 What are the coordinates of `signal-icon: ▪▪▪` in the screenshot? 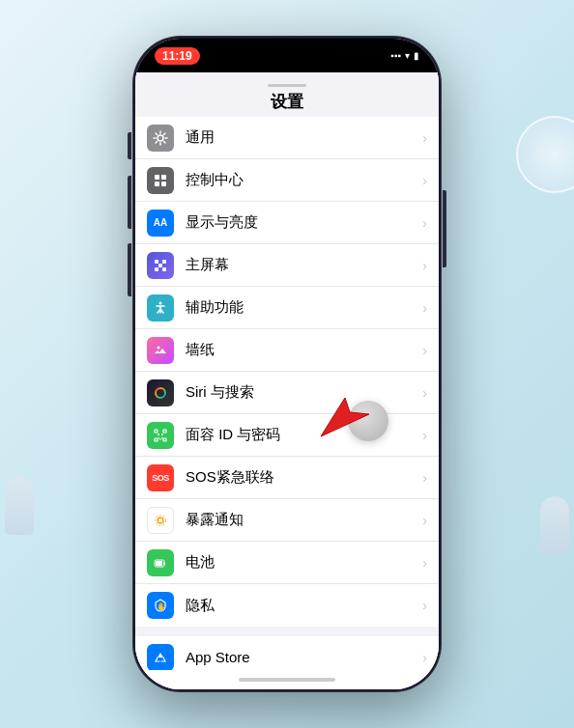 It's located at (396, 56).